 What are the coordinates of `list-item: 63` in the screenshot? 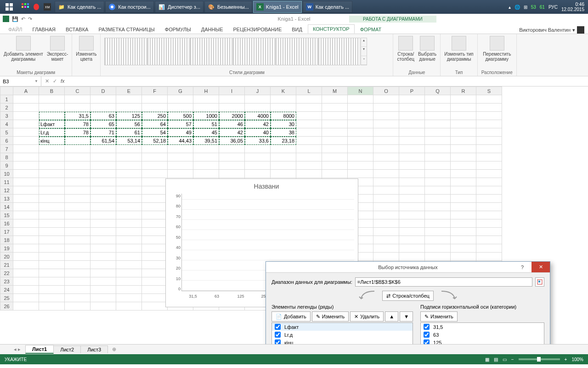 It's located at (482, 335).